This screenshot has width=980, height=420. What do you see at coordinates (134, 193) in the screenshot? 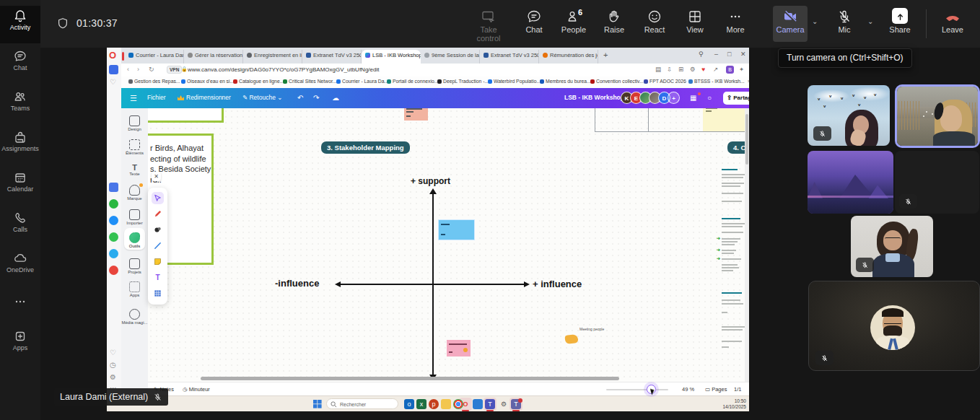
I see `canva-nav-brand: Marque` at bounding box center [134, 193].